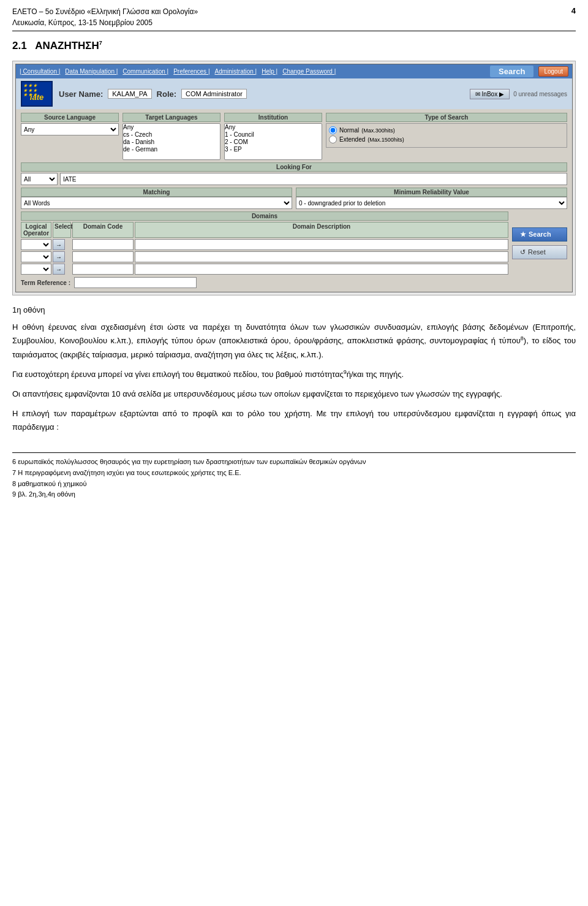 The image size is (588, 906). I want to click on source-language-select: Any, so click(70, 129).